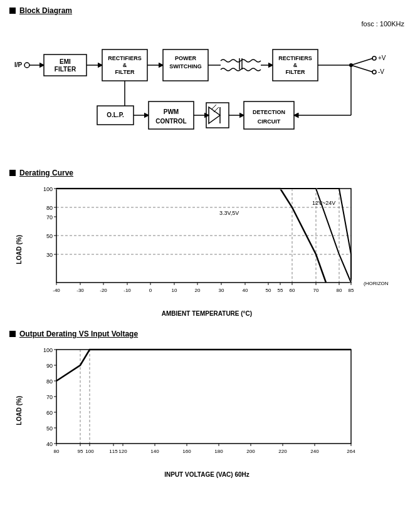  I want to click on output-derating-xlabel: INPUT VOLTAGE (VAC) 60Hz, so click(207, 475).